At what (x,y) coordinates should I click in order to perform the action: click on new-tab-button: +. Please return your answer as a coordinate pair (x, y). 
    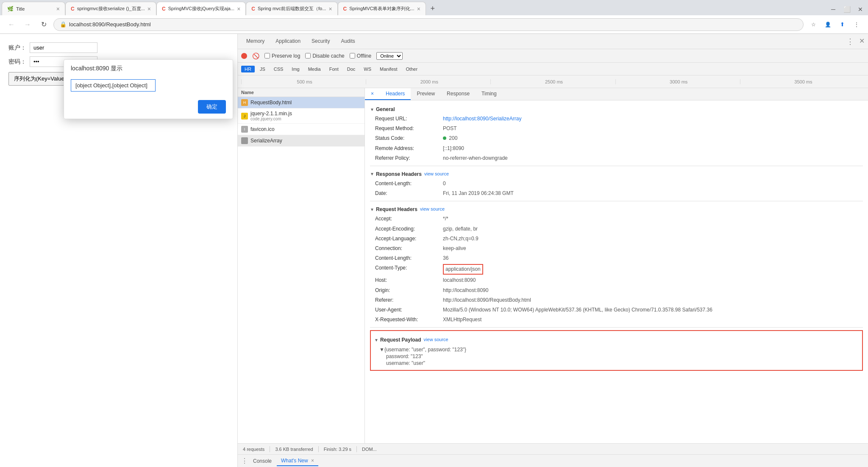
    Looking at the image, I should click on (433, 8).